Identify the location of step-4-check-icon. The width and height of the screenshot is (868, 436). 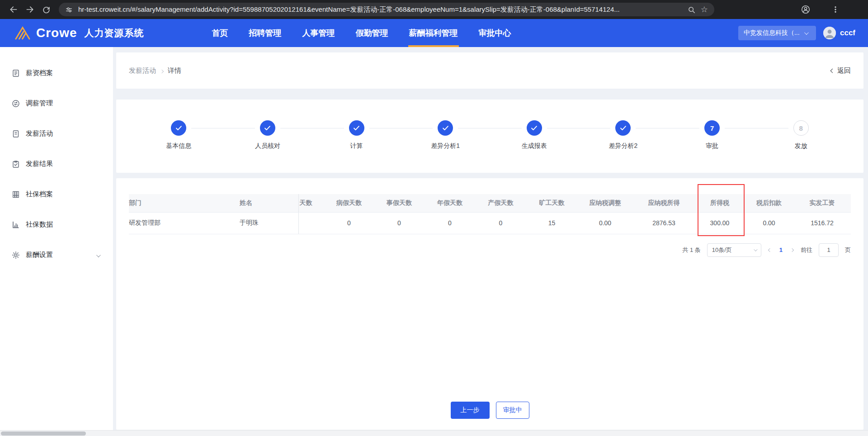
(445, 128).